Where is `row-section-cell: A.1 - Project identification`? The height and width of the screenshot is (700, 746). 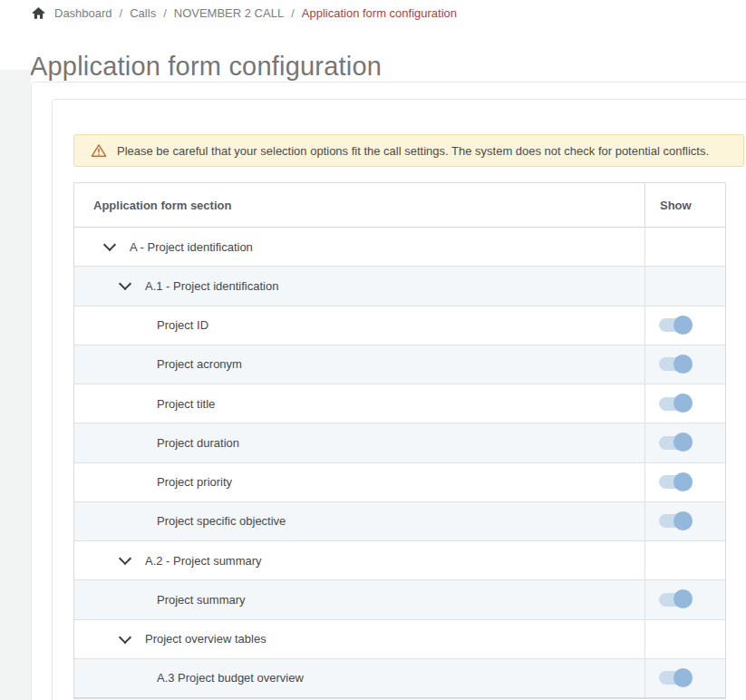 row-section-cell: A.1 - Project identification is located at coordinates (359, 286).